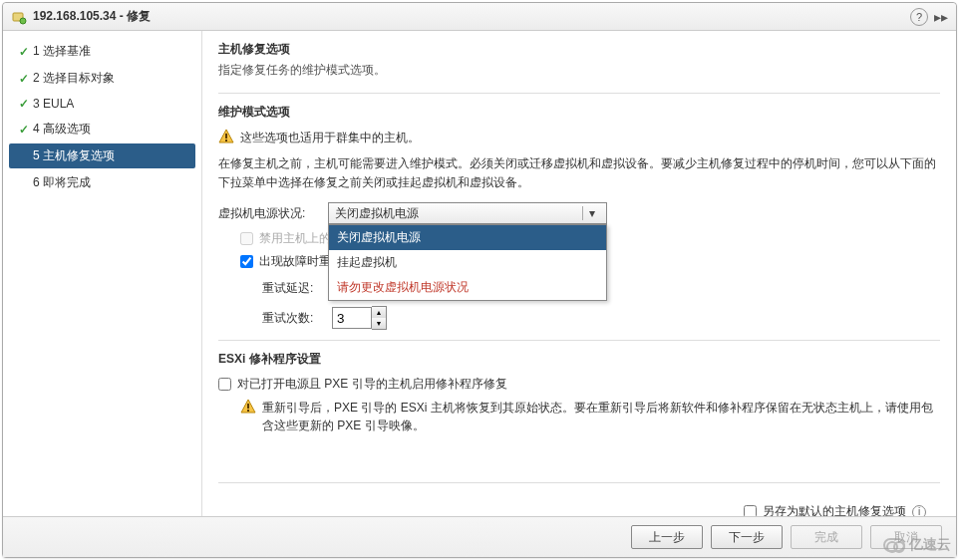  I want to click on retry-checkbox, so click(247, 261).